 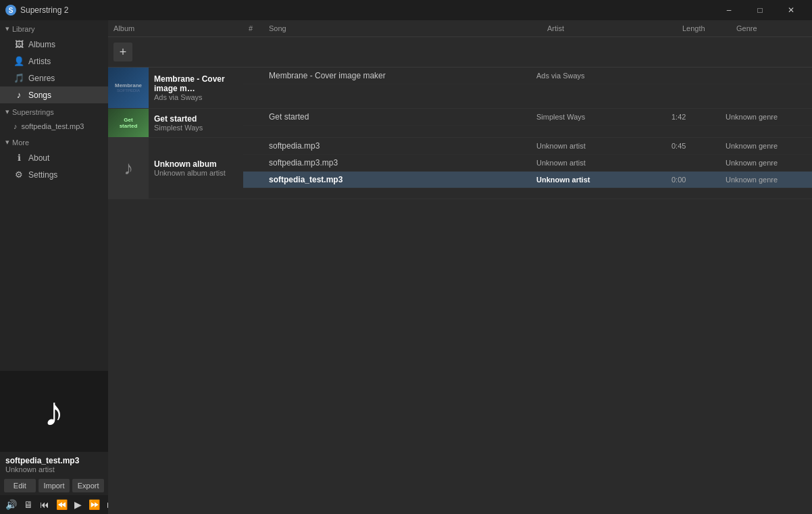 What do you see at coordinates (36, 10) in the screenshot?
I see `titlebar-left: S Superstring 2` at bounding box center [36, 10].